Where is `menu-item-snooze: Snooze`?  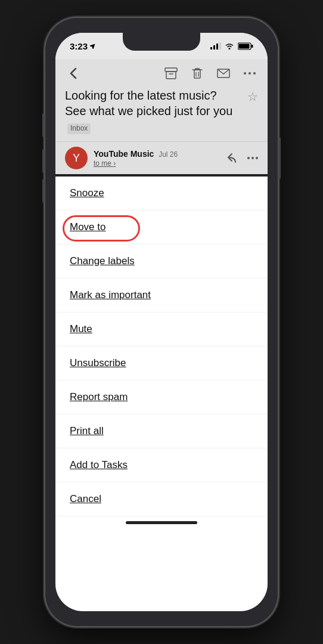
menu-item-snooze: Snooze is located at coordinates (162, 193).